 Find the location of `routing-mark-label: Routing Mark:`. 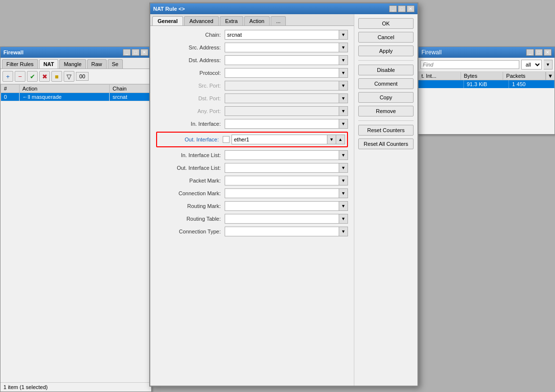

routing-mark-label: Routing Mark: is located at coordinates (190, 206).